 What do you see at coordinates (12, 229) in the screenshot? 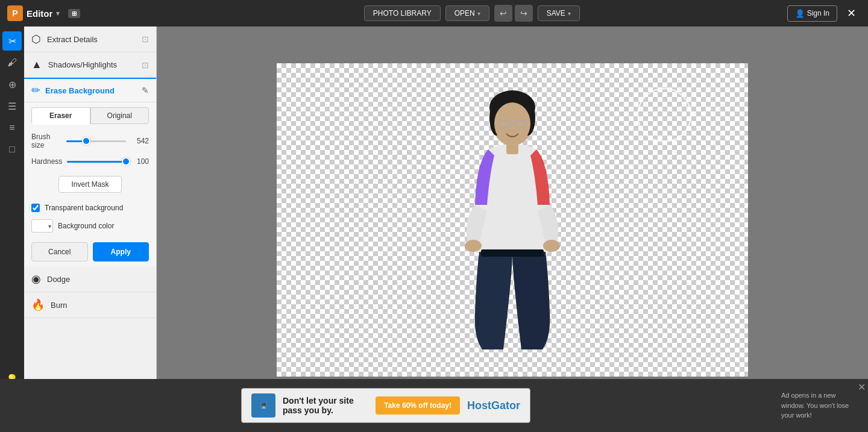
I see `iconbar: ✂ 🖌 ⊕ ☰ ≡ □ 💡 ✻ ?` at bounding box center [12, 229].